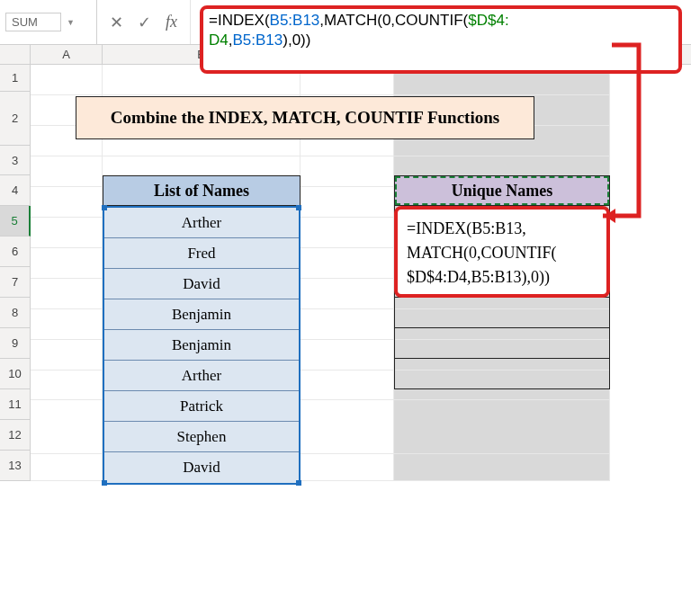 The image size is (691, 616). I want to click on row-header-12: 12, so click(14, 435).